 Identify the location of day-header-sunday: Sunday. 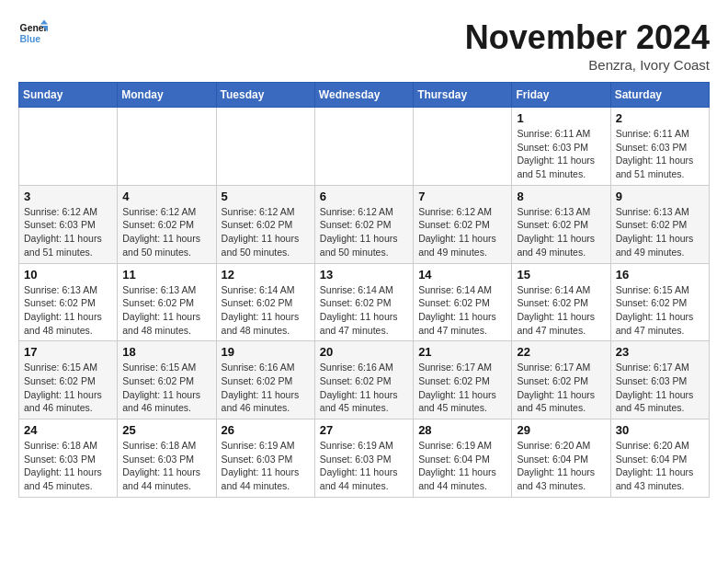
(68, 96).